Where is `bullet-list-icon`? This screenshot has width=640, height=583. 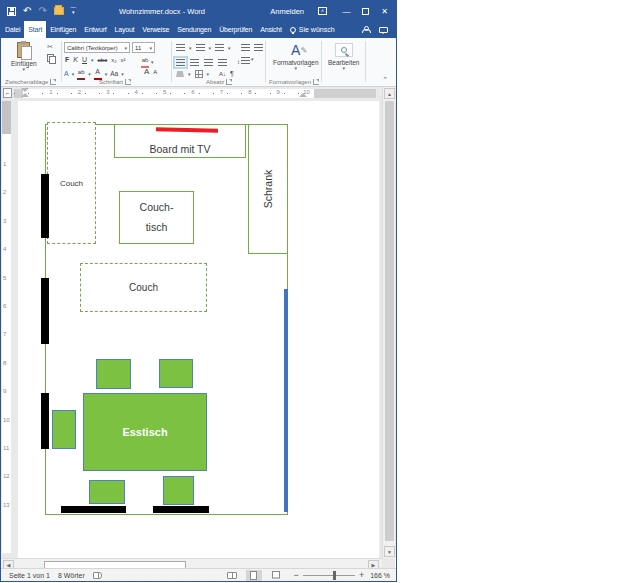 bullet-list-icon is located at coordinates (180, 48).